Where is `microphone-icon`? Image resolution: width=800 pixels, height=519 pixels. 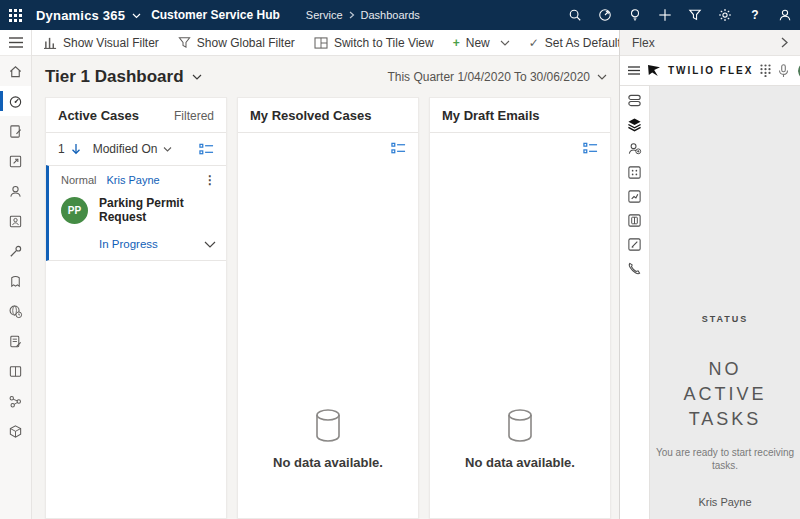 microphone-icon is located at coordinates (784, 71).